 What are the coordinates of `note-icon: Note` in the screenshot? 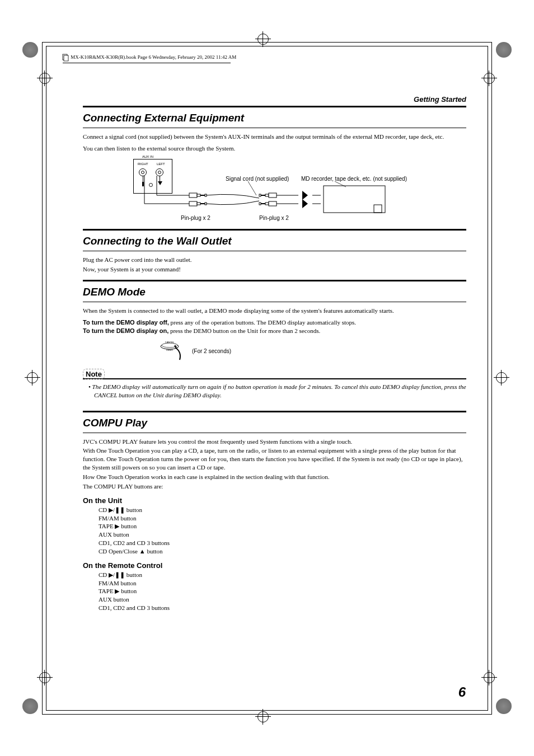 It's located at (94, 374).